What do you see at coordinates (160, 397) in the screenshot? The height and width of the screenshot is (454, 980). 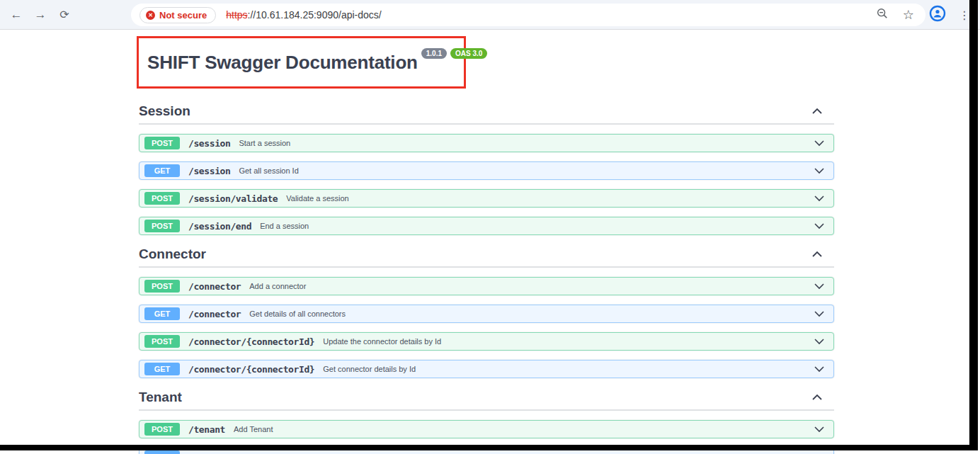 I see `section-title: Tenant` at bounding box center [160, 397].